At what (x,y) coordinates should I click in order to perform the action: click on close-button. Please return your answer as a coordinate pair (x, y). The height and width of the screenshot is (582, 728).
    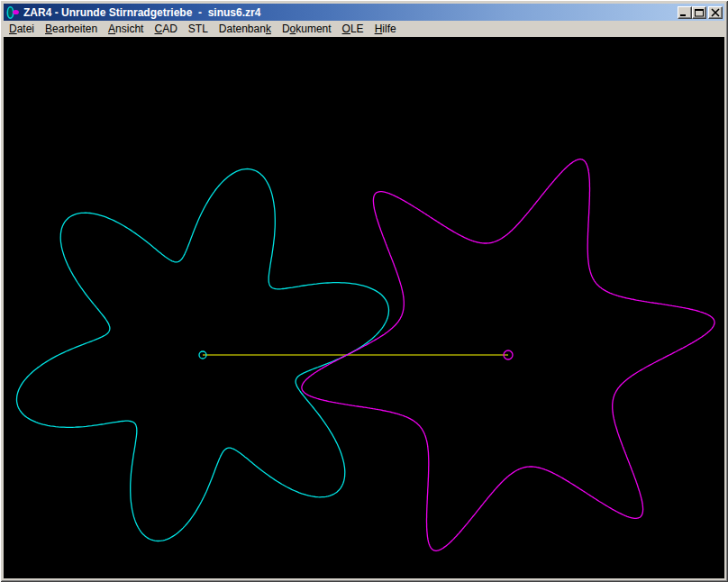
    Looking at the image, I should click on (715, 13).